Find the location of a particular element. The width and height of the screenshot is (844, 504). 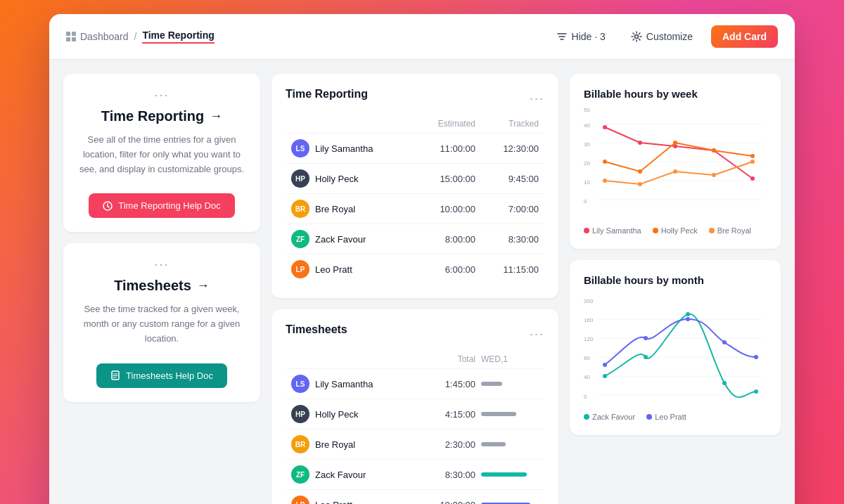

tracked-time: 11:15:00 is located at coordinates (507, 270).